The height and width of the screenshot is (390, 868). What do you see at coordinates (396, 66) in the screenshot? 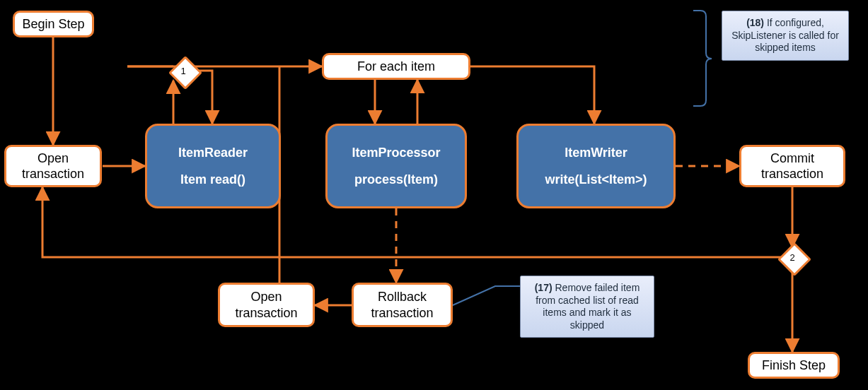
I see `for-each-item-label: For each item` at bounding box center [396, 66].